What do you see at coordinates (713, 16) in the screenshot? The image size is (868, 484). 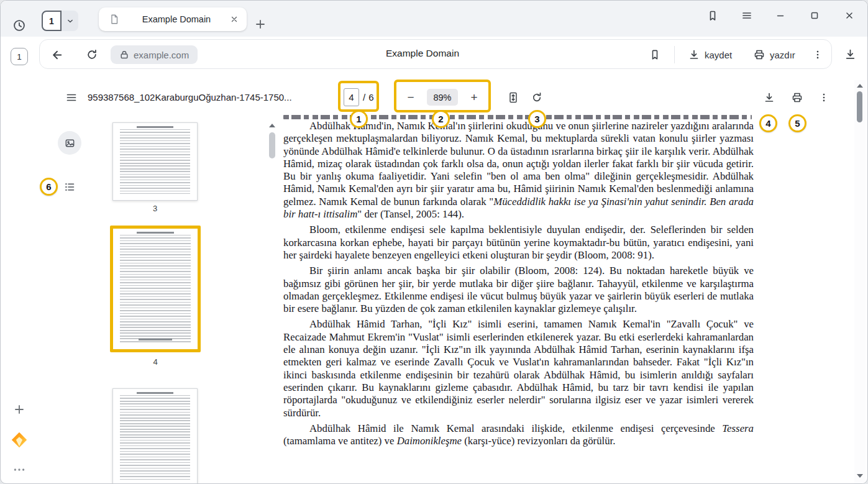 I see `bookmarks-panel-icon` at bounding box center [713, 16].